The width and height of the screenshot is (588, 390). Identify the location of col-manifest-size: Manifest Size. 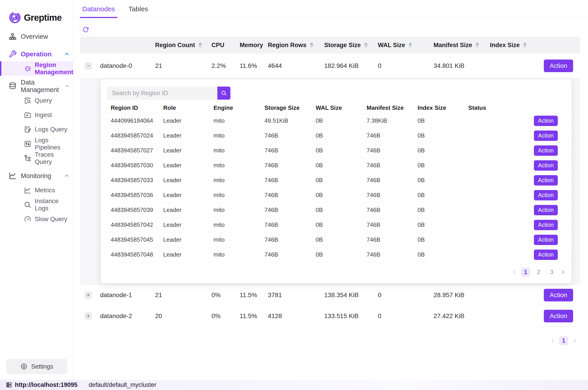
(462, 45).